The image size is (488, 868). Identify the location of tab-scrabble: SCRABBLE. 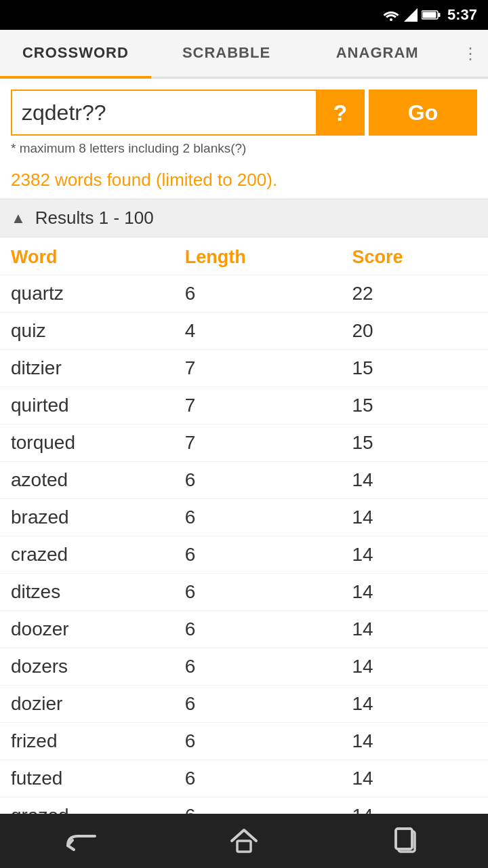
(226, 54).